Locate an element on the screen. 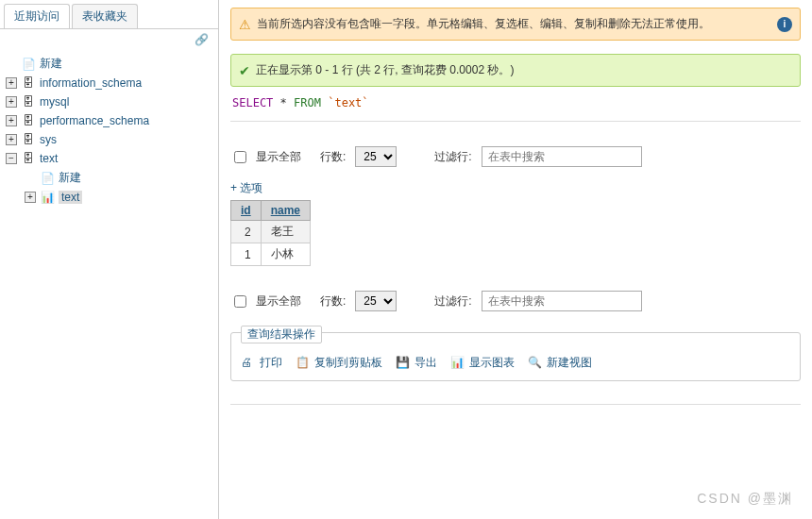 This screenshot has width=812, height=519. chart-icon: 📊 is located at coordinates (458, 363).